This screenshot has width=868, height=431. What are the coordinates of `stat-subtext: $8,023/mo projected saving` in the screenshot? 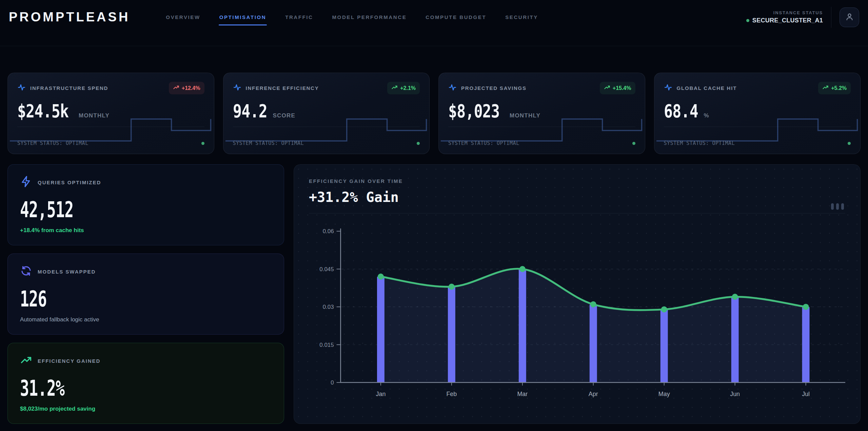 It's located at (146, 409).